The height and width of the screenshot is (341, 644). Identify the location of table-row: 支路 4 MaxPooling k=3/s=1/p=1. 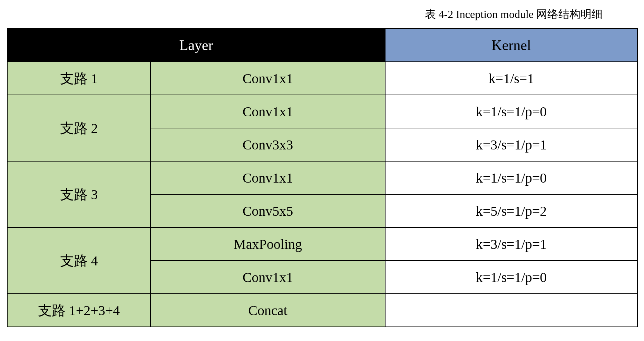
(322, 244).